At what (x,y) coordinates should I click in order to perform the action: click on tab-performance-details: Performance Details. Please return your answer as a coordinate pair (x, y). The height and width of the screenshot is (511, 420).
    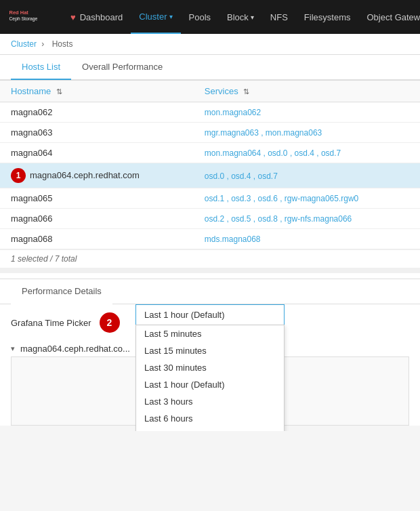
    Looking at the image, I should click on (62, 291).